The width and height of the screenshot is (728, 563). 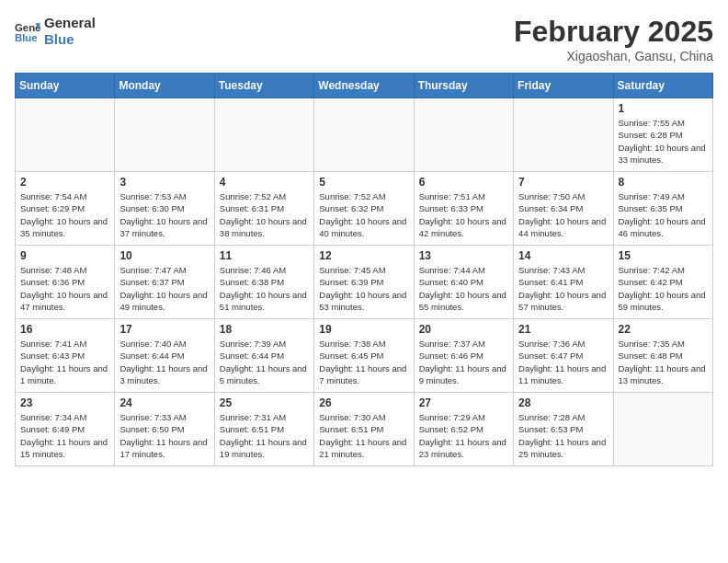 What do you see at coordinates (28, 31) in the screenshot?
I see `logo-icon: General Blue` at bounding box center [28, 31].